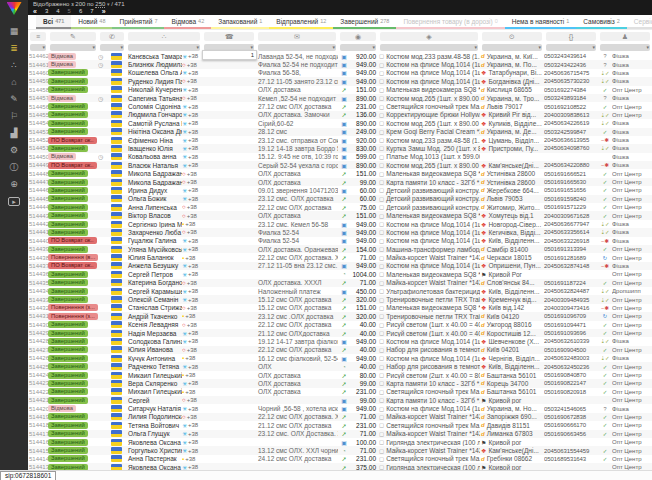 The height and width of the screenshot is (480, 652). Describe the element at coordinates (14, 116) in the screenshot. I see `campaigns-icon: ⚐` at that location.